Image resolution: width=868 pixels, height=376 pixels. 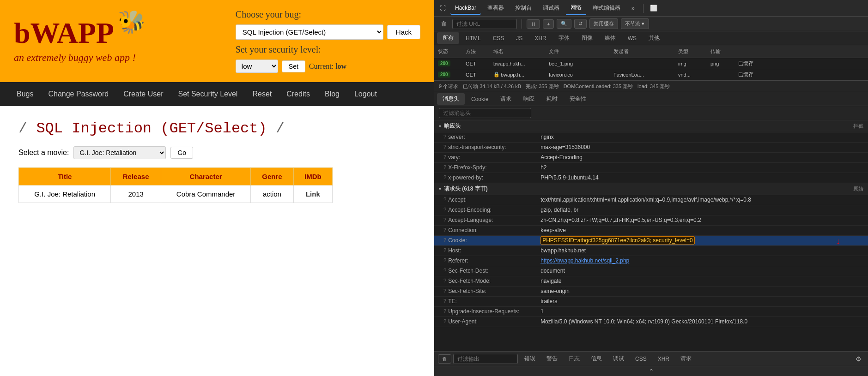 I want to click on req-header-accept-language: ? Accept-Language: zh-CN,zh;q=0.8,zh-TW;…, so click(x=651, y=221).